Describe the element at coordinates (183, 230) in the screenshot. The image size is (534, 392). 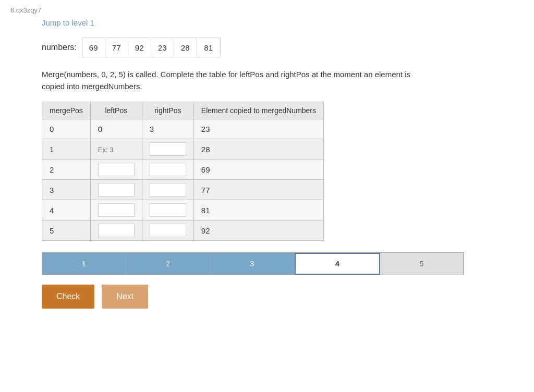
I see `table-row: 592` at that location.